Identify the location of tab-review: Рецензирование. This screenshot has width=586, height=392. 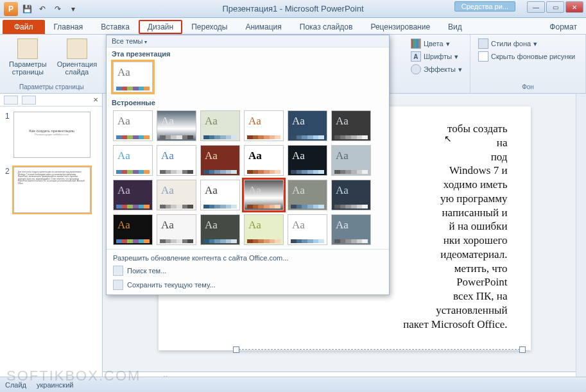
(401, 27).